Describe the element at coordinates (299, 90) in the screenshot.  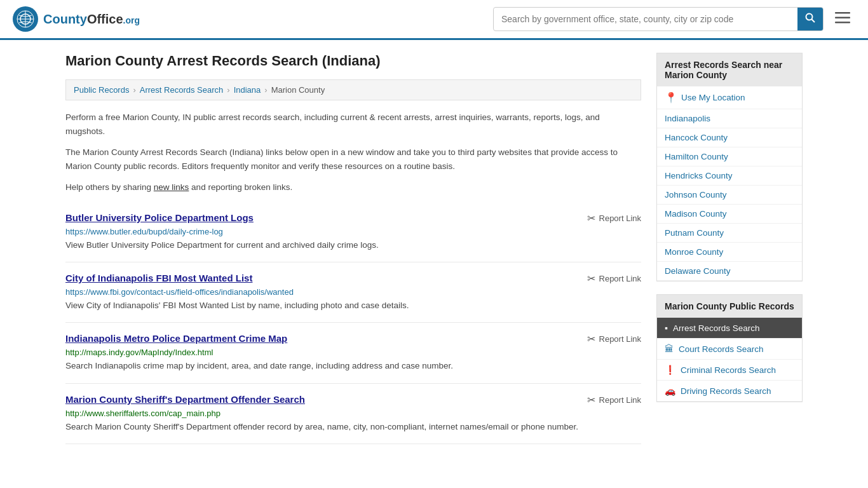
I see `breadcrumb-current: Marion County` at that location.